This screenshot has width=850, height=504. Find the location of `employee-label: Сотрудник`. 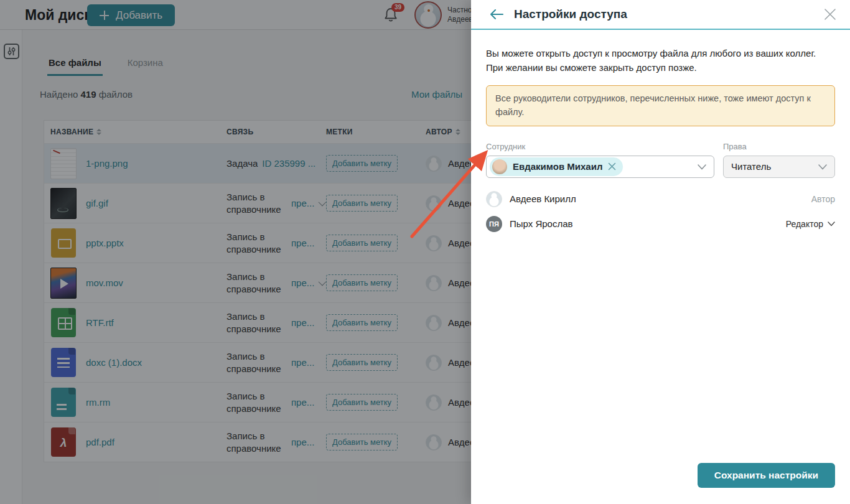

employee-label: Сотрудник is located at coordinates (600, 147).